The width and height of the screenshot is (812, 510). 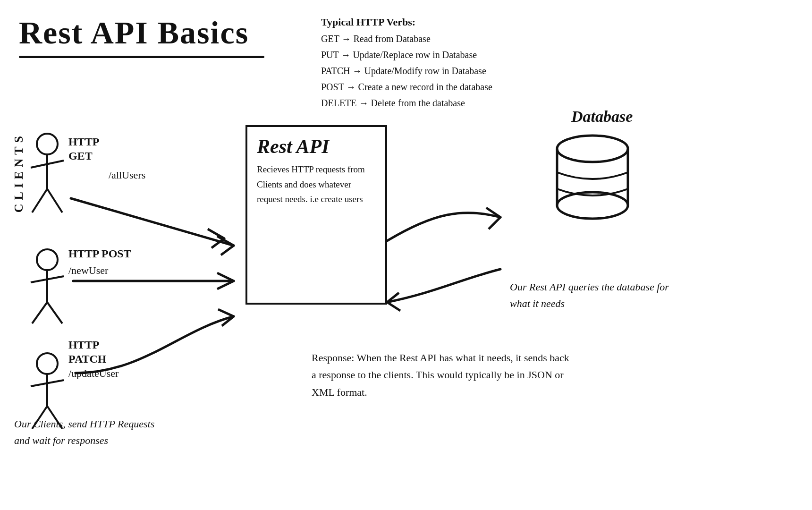 I want to click on svg-text: HTTP POST, so click(x=100, y=254).